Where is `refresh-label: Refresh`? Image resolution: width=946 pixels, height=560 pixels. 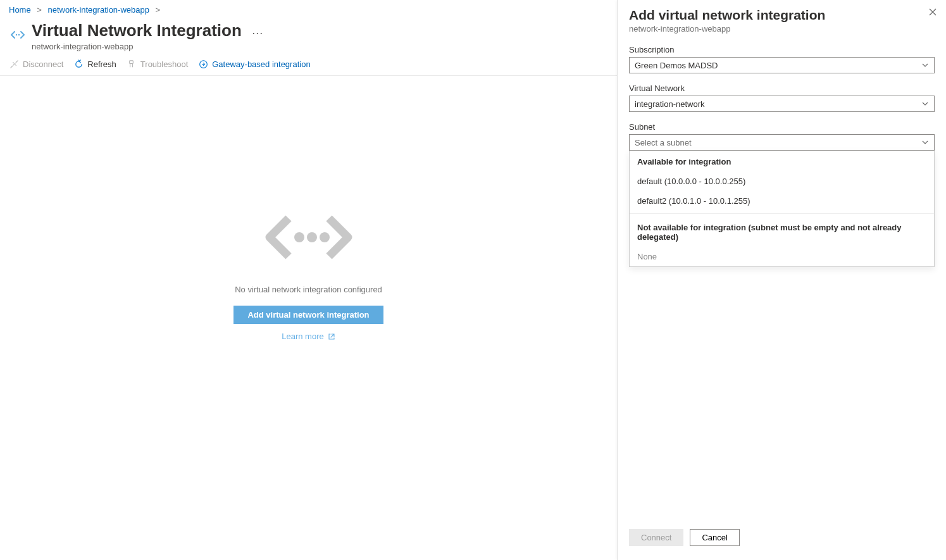
refresh-label: Refresh is located at coordinates (102, 65).